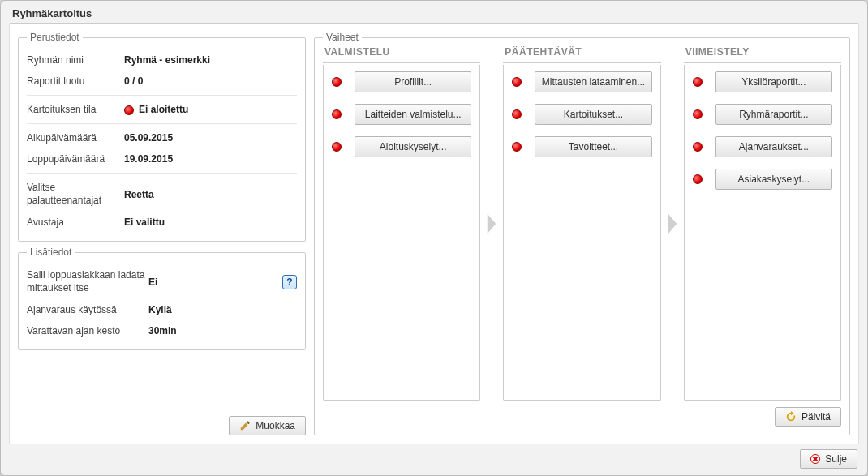  I want to click on feedback-givers-value: Reetta, so click(211, 195).